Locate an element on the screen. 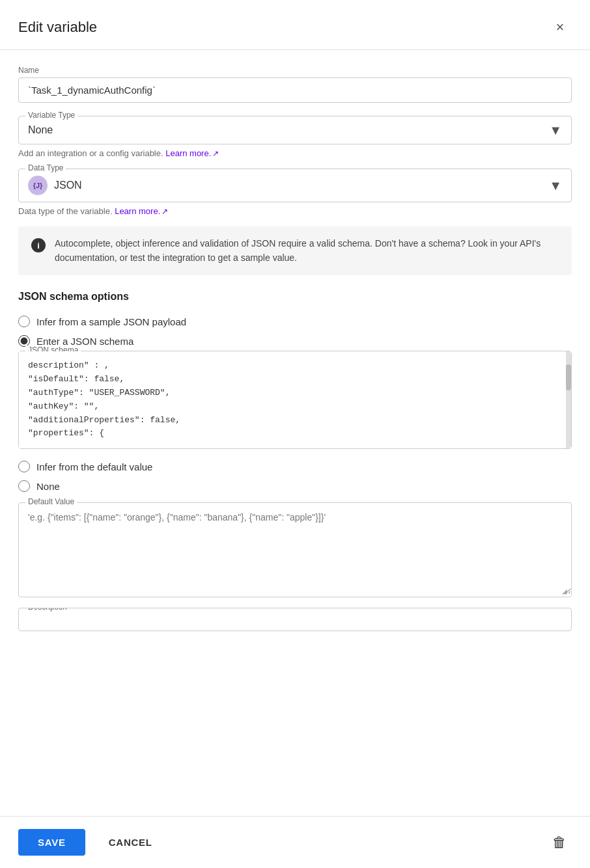 This screenshot has width=590, height=868. variable-type-help-text: Add an integration or a config variable. is located at coordinates (92, 154).